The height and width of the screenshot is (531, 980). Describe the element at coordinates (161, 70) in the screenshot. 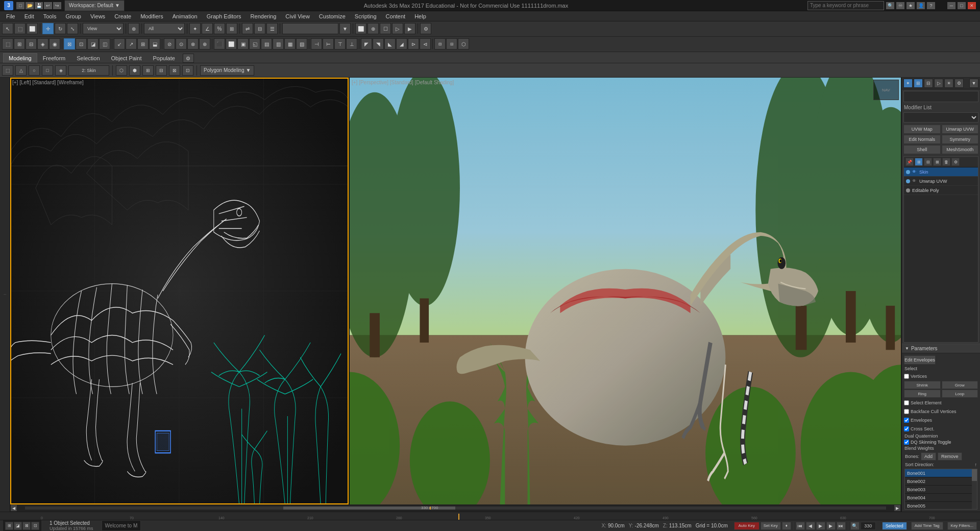

I see `st-btn-9: ⊟` at that location.